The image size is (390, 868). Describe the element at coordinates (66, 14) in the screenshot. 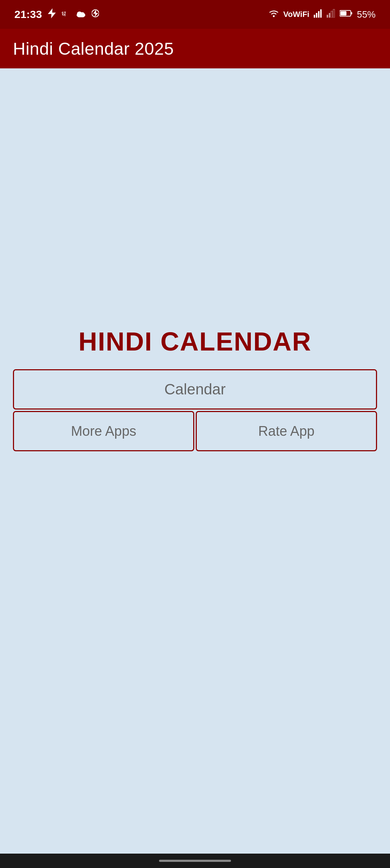

I see `phone-icon: ध` at that location.